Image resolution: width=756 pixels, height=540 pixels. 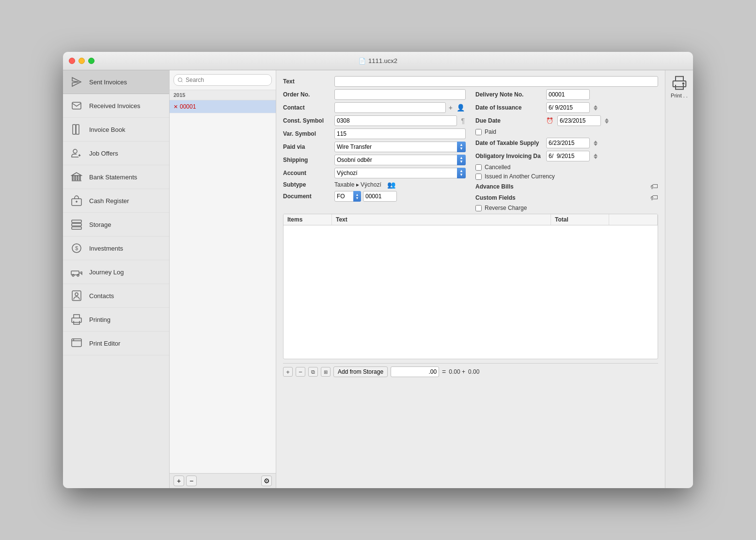 What do you see at coordinates (288, 372) in the screenshot?
I see `add-row-button: +` at bounding box center [288, 372].